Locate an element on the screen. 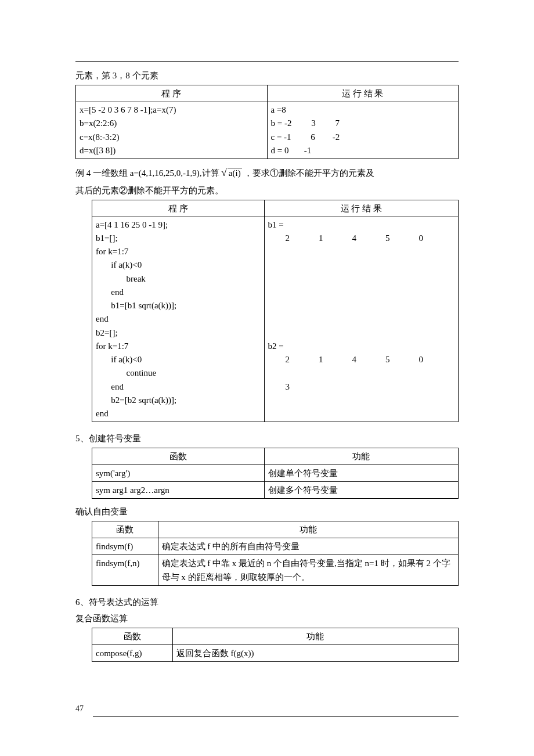  table-cell: compose(f,g) is located at coordinates (132, 654).